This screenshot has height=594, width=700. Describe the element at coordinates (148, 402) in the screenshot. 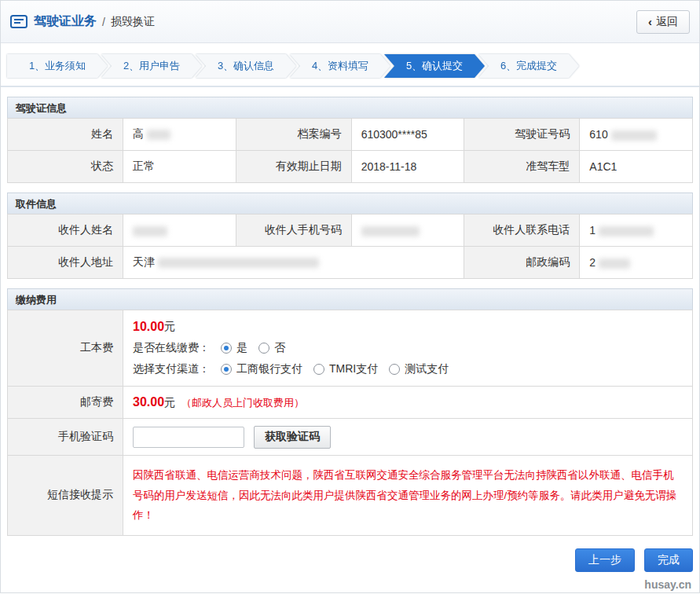

I see `postage-amount: 30.00` at that location.